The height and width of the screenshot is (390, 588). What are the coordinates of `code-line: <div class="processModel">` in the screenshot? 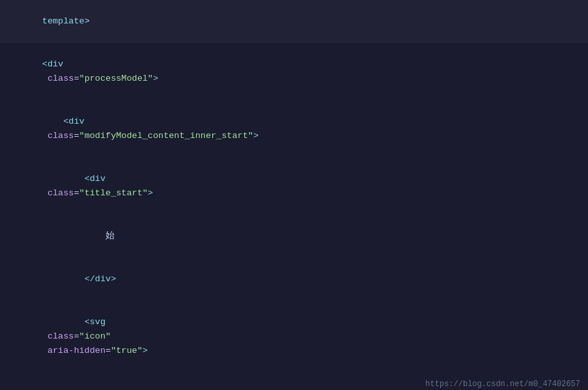 It's located at (294, 72).